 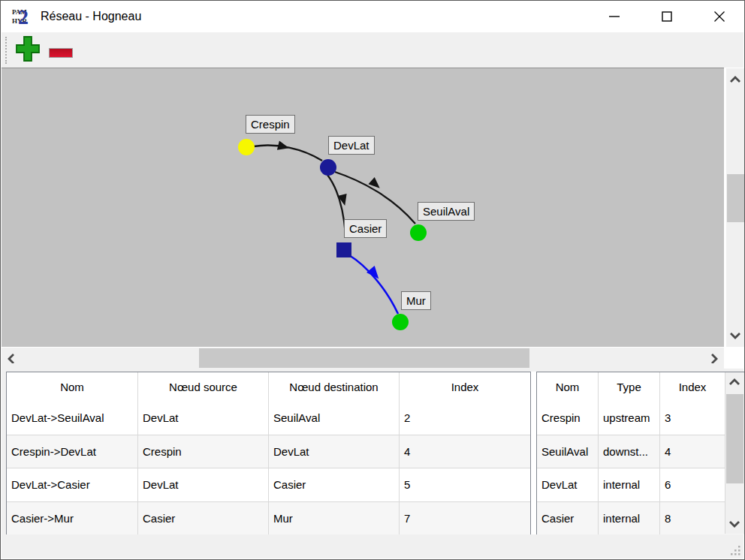 I want to click on maximize-button, so click(x=667, y=17).